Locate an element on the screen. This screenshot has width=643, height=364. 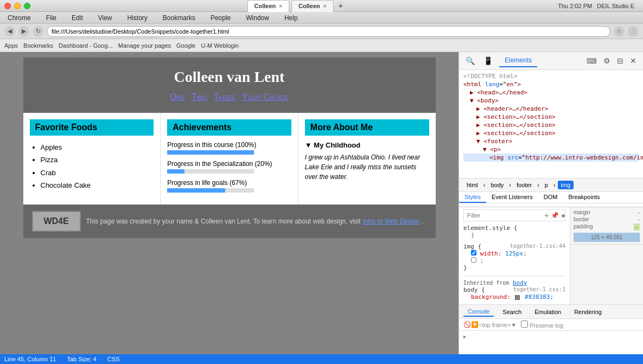
console-prompt-row: ▸ is located at coordinates (551, 336).